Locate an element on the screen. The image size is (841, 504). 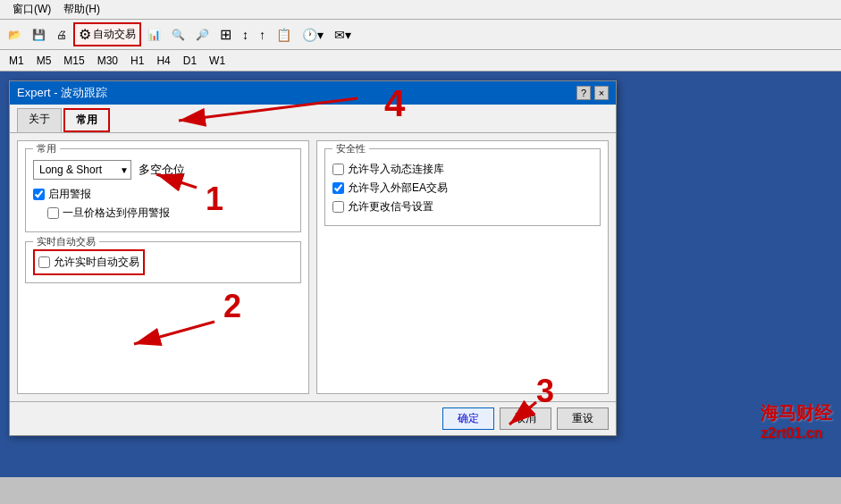
dialog-help-btn: ? is located at coordinates (584, 93).